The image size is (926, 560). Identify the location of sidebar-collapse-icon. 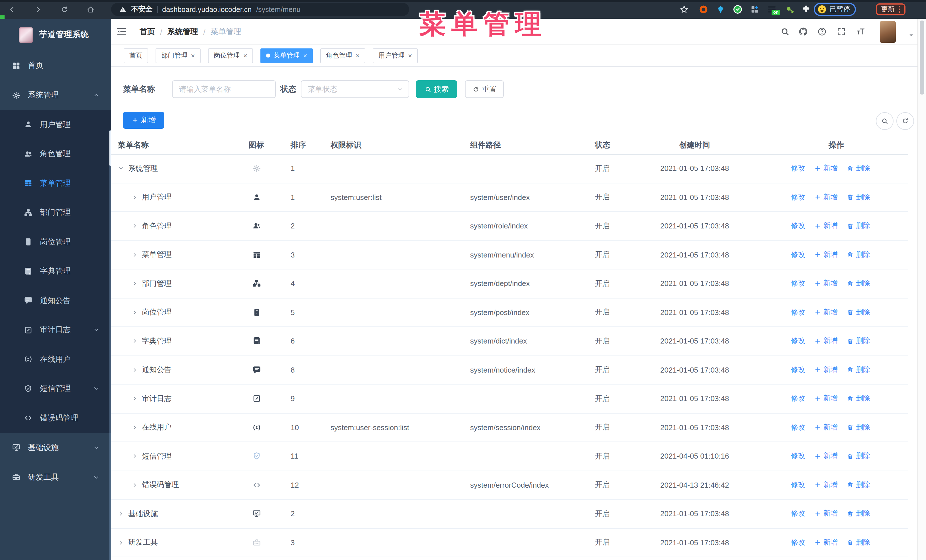
(122, 32).